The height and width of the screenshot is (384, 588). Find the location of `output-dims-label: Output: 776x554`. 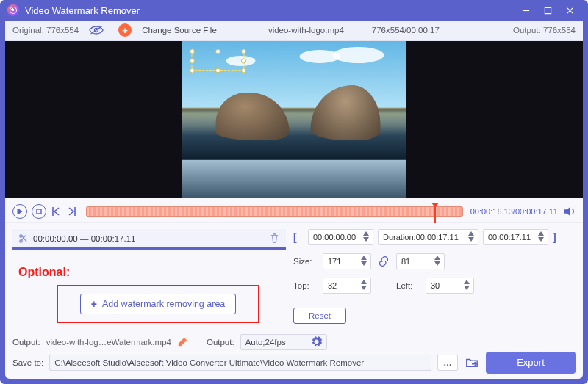

output-dims-label: Output: 776x554 is located at coordinates (544, 30).